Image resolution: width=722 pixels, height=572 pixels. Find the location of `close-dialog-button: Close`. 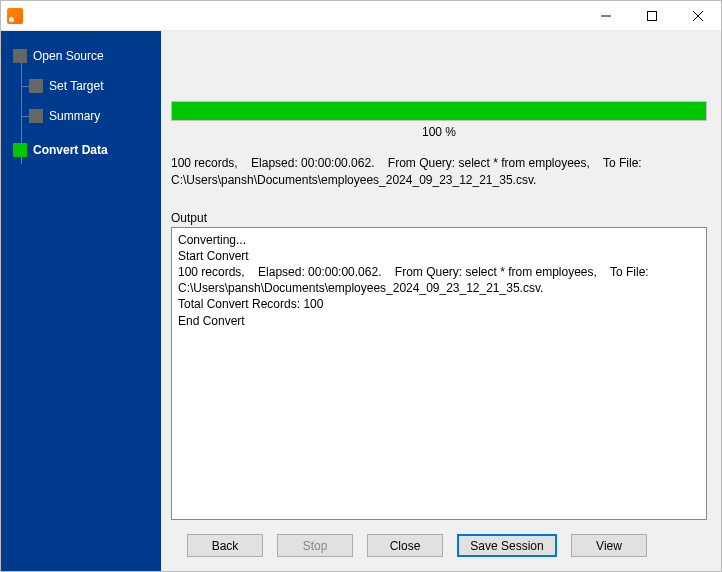

close-dialog-button: Close is located at coordinates (405, 546).